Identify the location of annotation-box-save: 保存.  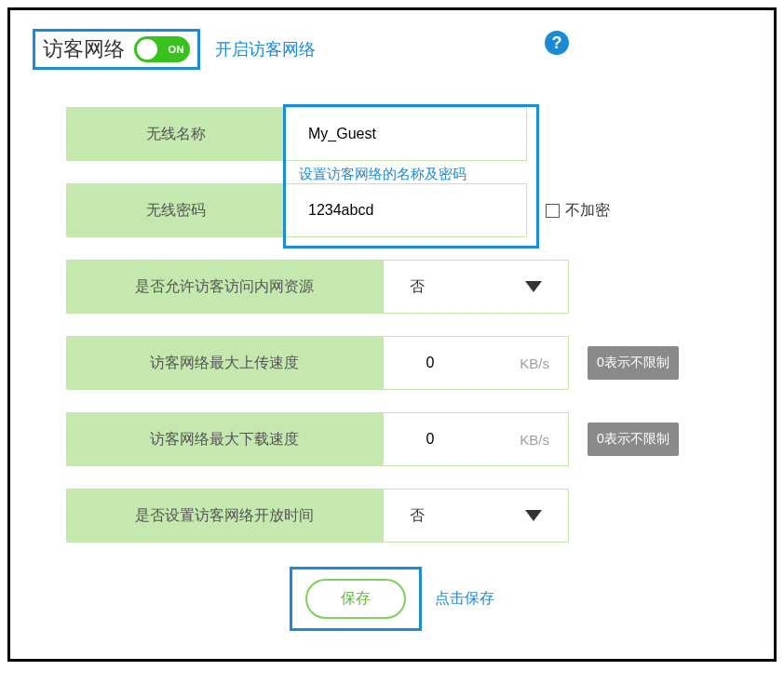
(356, 599).